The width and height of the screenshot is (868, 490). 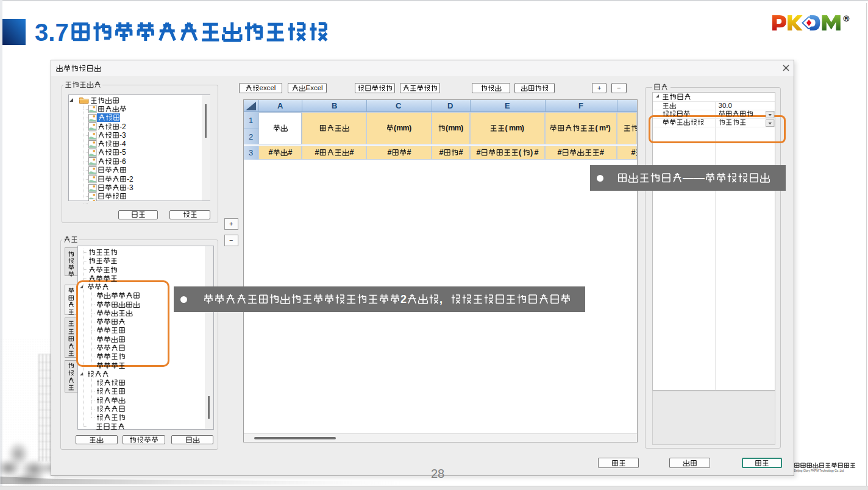 I want to click on svg-text: g, so click(x=802, y=470).